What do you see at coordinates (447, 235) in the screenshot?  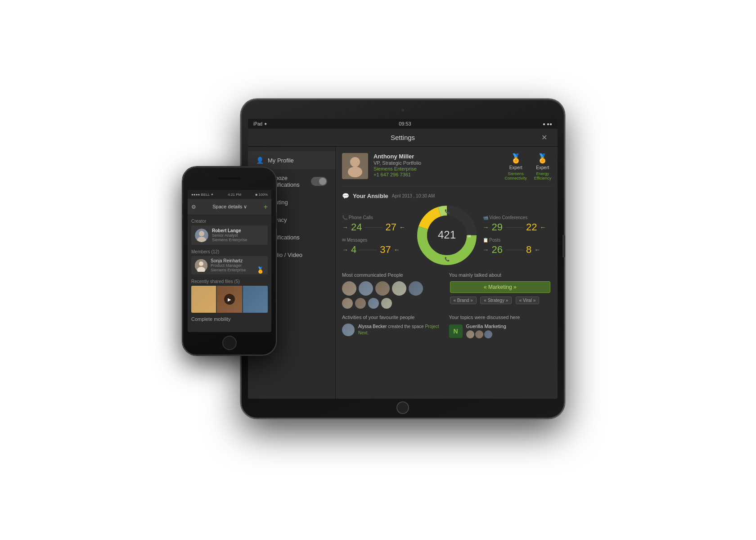 I see `ansible-donut-chart: 421 📞 ✉ 📞` at bounding box center [447, 235].